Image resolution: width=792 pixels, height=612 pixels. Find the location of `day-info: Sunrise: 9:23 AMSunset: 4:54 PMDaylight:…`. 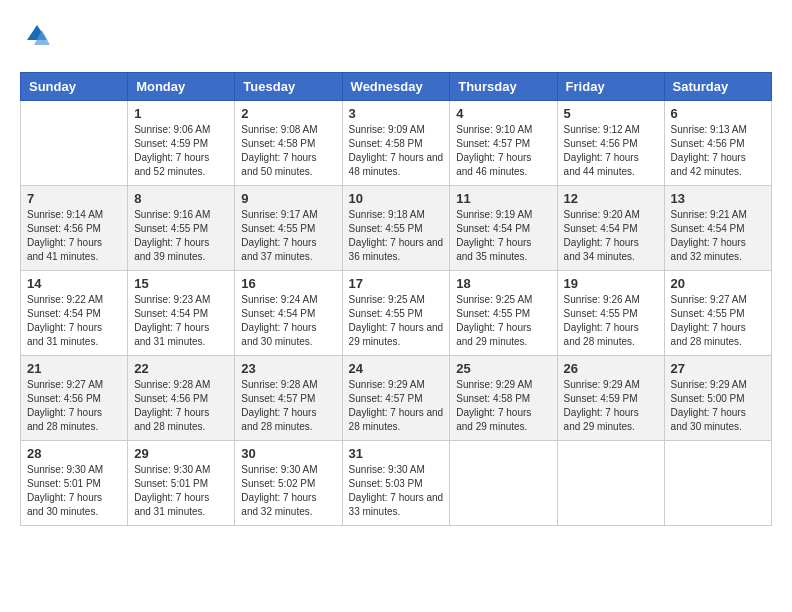

day-info: Sunrise: 9:23 AMSunset: 4:54 PMDaylight:… is located at coordinates (181, 321).